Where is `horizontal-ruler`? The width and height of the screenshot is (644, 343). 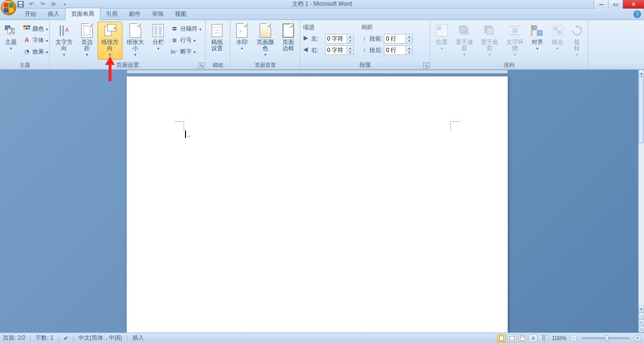
horizontal-ruler is located at coordinates (317, 72).